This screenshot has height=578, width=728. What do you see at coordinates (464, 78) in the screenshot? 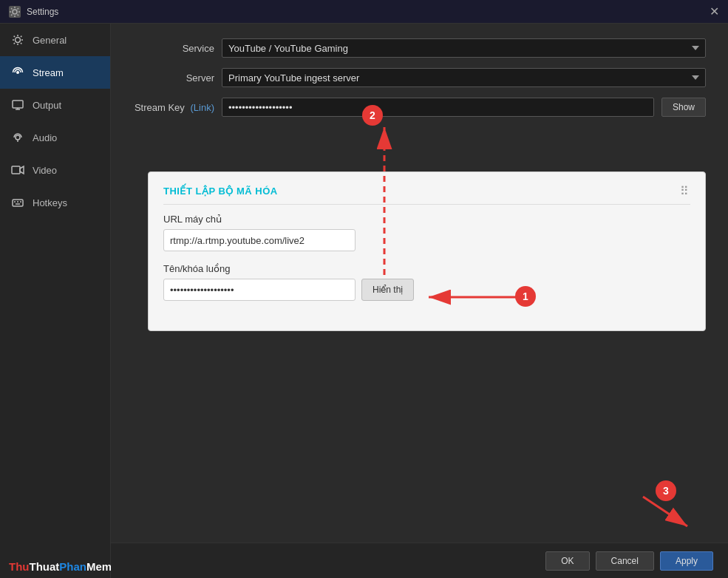
I see `server-select: Primary YouTube ingest server` at bounding box center [464, 78].